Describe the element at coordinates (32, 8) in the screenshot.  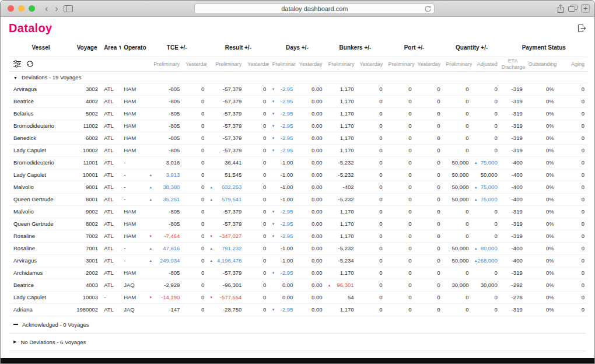
I see `zoom-button` at that location.